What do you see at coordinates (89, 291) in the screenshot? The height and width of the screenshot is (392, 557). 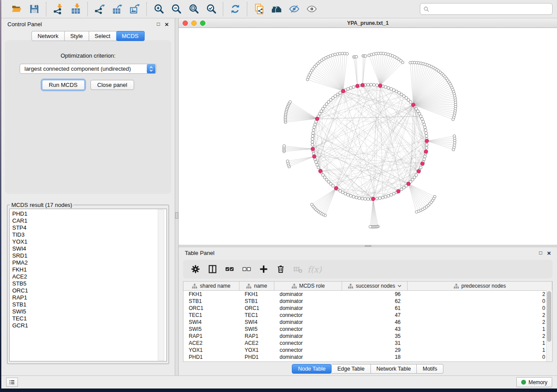 I see `mcds-result-item: ORC1` at bounding box center [89, 291].